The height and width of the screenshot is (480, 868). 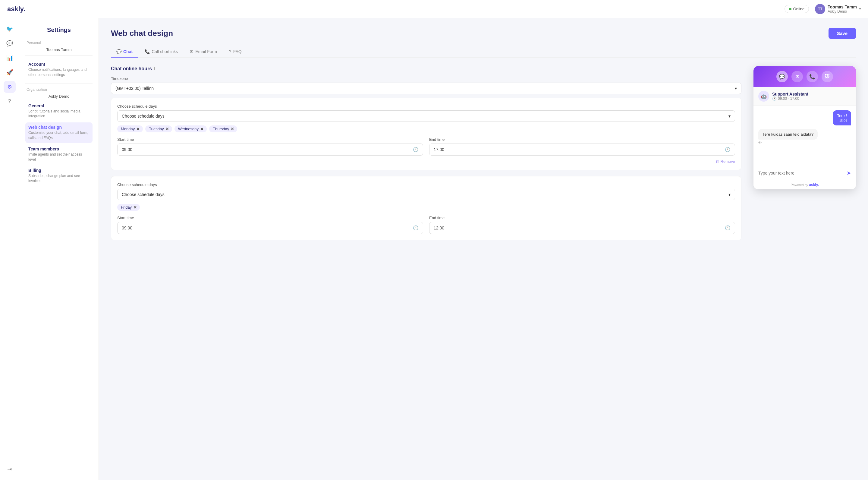 What do you see at coordinates (797, 9) in the screenshot?
I see `status-badge: Online` at bounding box center [797, 9].